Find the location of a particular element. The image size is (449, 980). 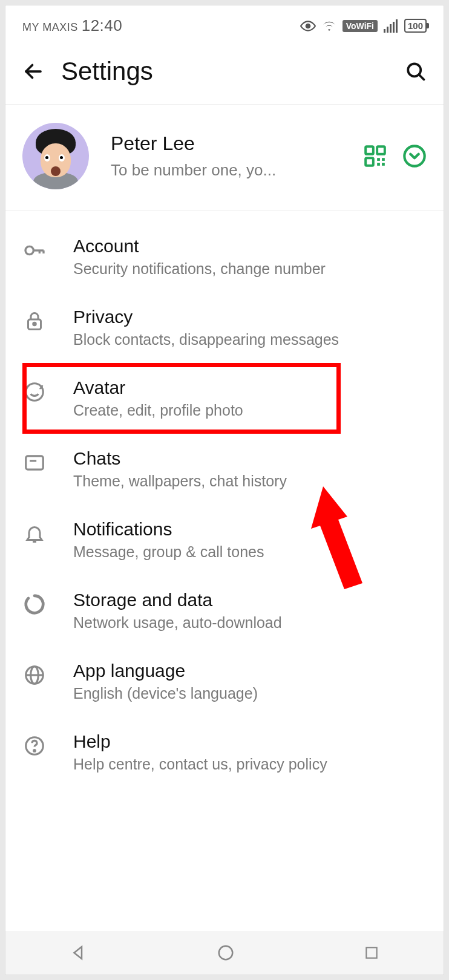

status-bar: MY MAXIS 12:40 VoWiFi 100 is located at coordinates (224, 25).